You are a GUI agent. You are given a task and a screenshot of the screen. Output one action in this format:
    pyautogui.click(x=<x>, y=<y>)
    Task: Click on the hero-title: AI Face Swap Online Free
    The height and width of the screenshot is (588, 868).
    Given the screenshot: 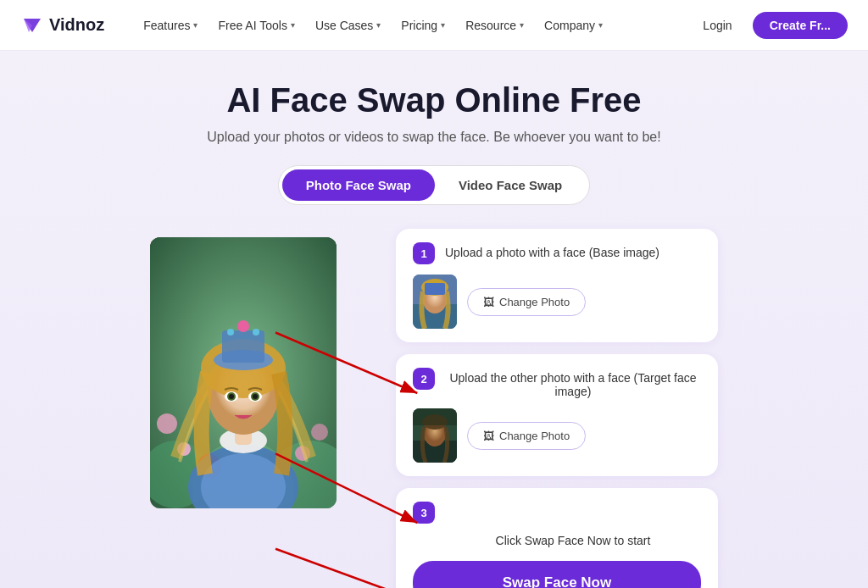 What is the action you would take?
    pyautogui.click(x=434, y=100)
    